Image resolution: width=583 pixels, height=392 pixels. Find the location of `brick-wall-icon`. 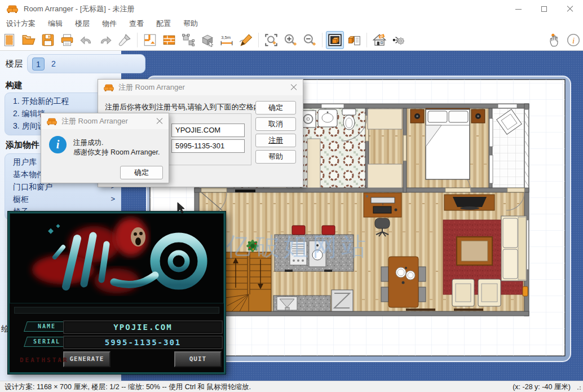

brick-wall-icon is located at coordinates (169, 40).